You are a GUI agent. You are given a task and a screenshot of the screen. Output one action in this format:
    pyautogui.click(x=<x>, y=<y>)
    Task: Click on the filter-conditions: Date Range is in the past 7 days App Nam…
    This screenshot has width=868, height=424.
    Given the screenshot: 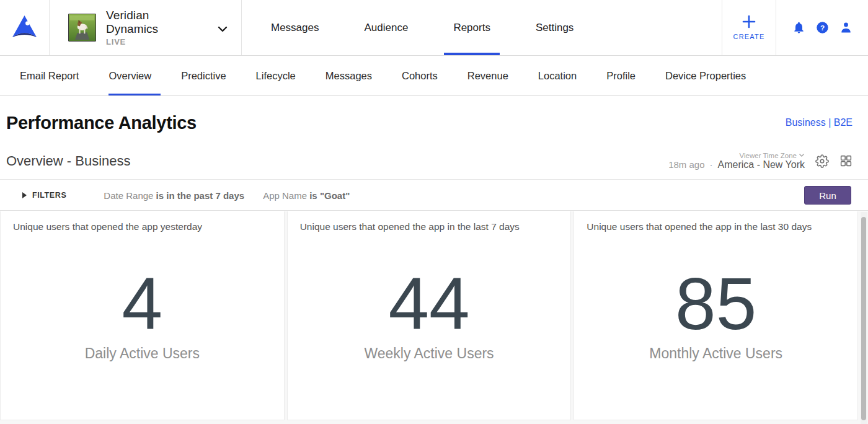 What is the action you would take?
    pyautogui.click(x=454, y=196)
    